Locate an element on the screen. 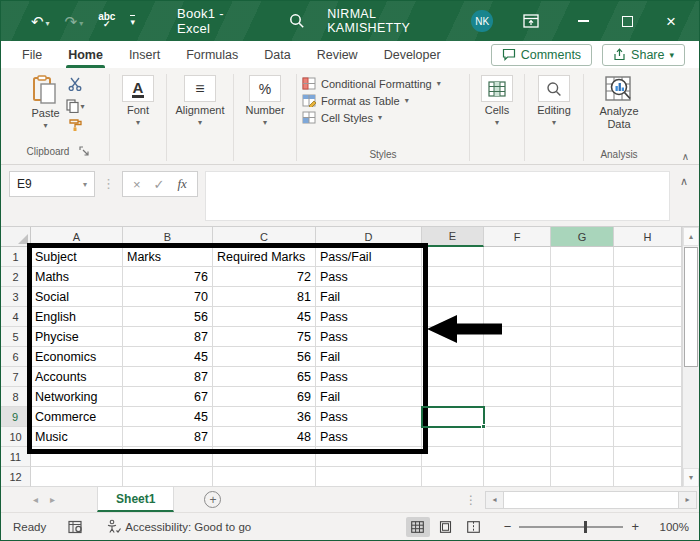 This screenshot has width=700, height=541. cell-H7 is located at coordinates (648, 377).